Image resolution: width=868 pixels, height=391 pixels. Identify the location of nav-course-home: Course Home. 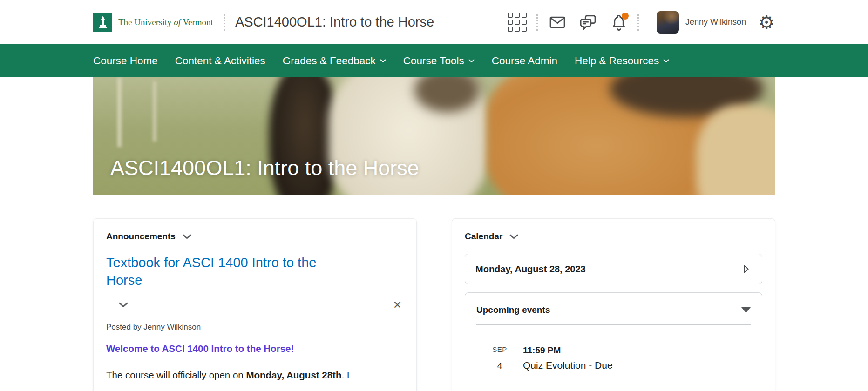
(126, 61).